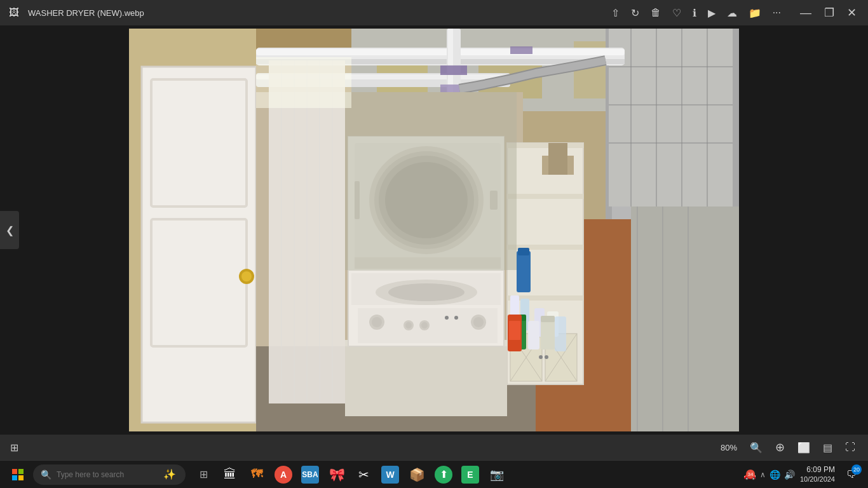  Describe the element at coordinates (203, 474) in the screenshot. I see `task-view-icon: ⊞` at that location.